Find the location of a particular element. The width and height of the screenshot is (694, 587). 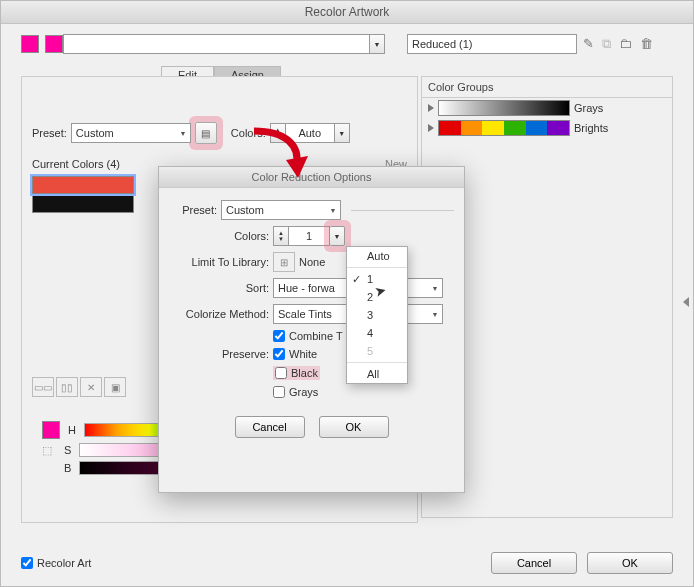

menu-item-4: 4 is located at coordinates (377, 333).